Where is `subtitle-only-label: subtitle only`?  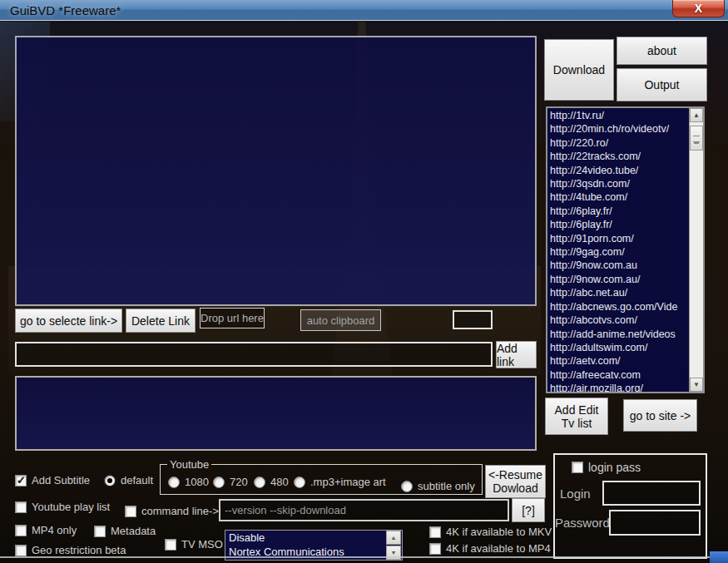 subtitle-only-label: subtitle only is located at coordinates (446, 486).